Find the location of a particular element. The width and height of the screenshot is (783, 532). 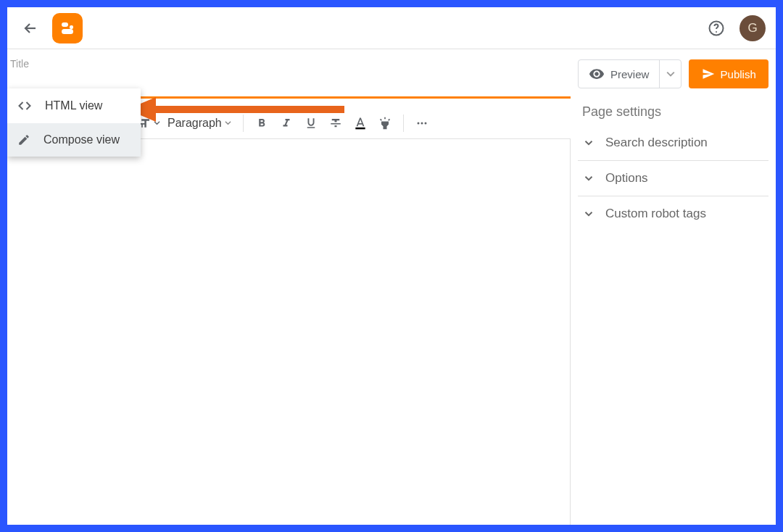

blogger-logo-icon is located at coordinates (67, 28).